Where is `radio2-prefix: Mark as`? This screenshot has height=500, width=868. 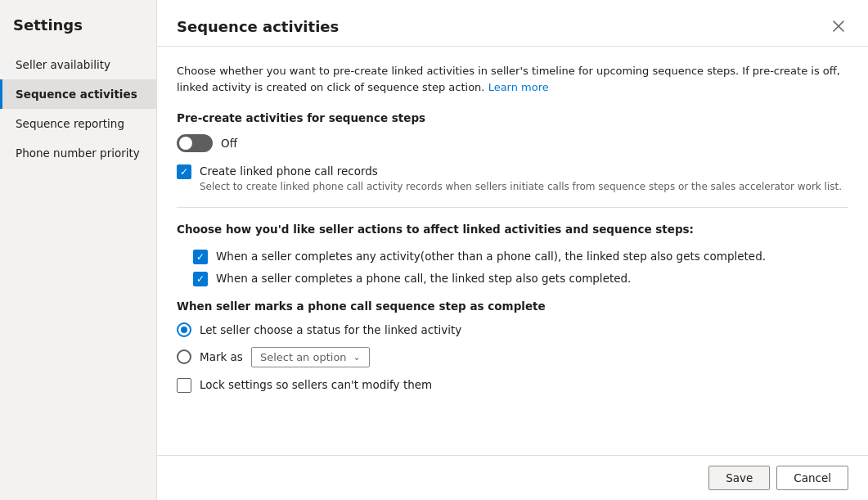 radio2-prefix: Mark as is located at coordinates (221, 357).